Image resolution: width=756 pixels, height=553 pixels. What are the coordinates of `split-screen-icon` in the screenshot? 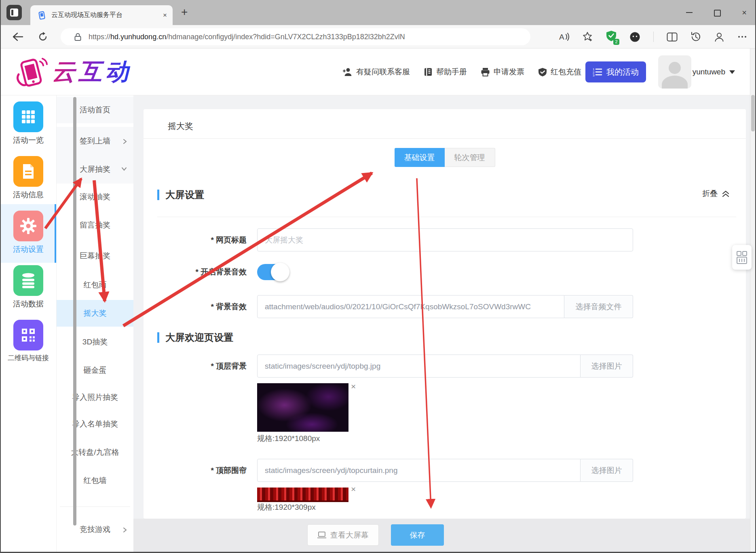 It's located at (672, 37).